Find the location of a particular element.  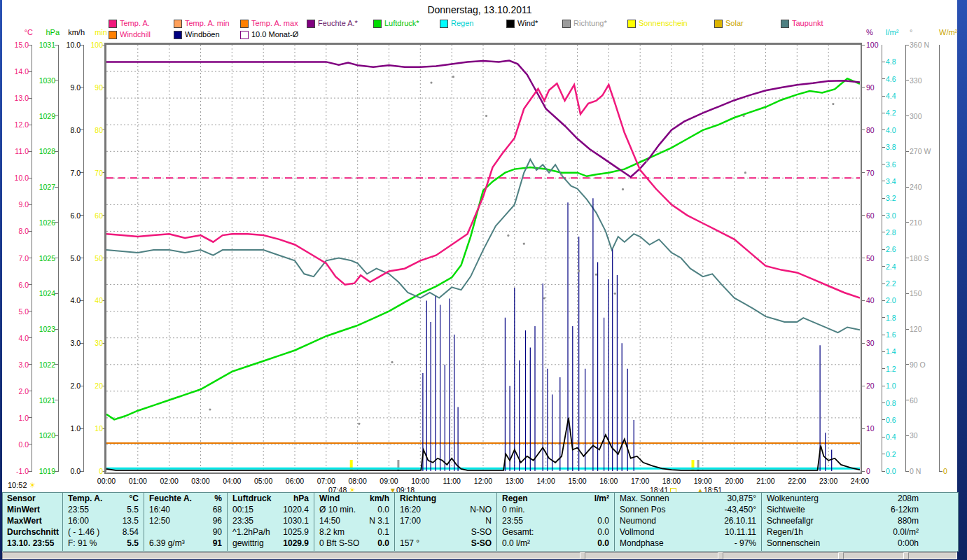

table-cell-label: 00:15 is located at coordinates (255, 510).